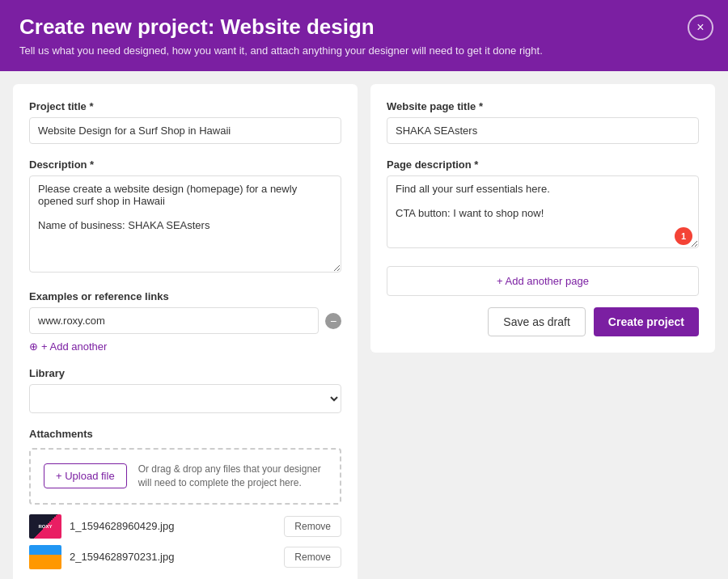 The image size is (728, 579). Describe the element at coordinates (364, 50) in the screenshot. I see `page-subtitle: Tell us what you need designed, how you …` at that location.